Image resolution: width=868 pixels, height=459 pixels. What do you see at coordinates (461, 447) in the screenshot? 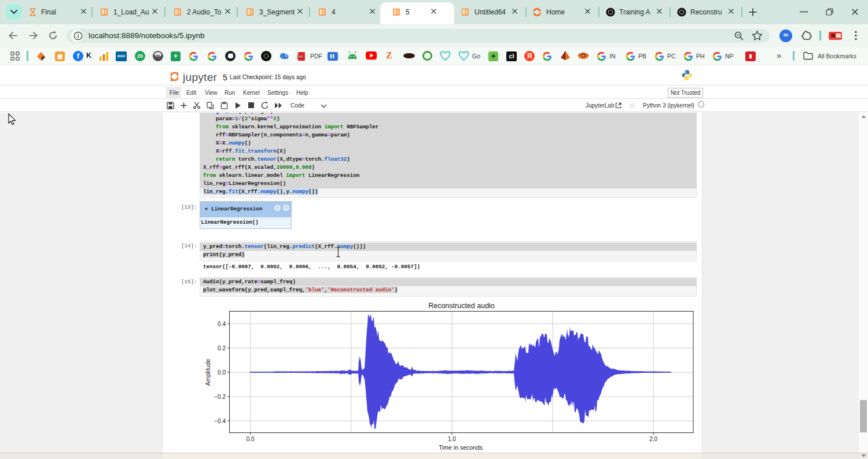
I see `svg-text: Time in seconds` at bounding box center [461, 447].